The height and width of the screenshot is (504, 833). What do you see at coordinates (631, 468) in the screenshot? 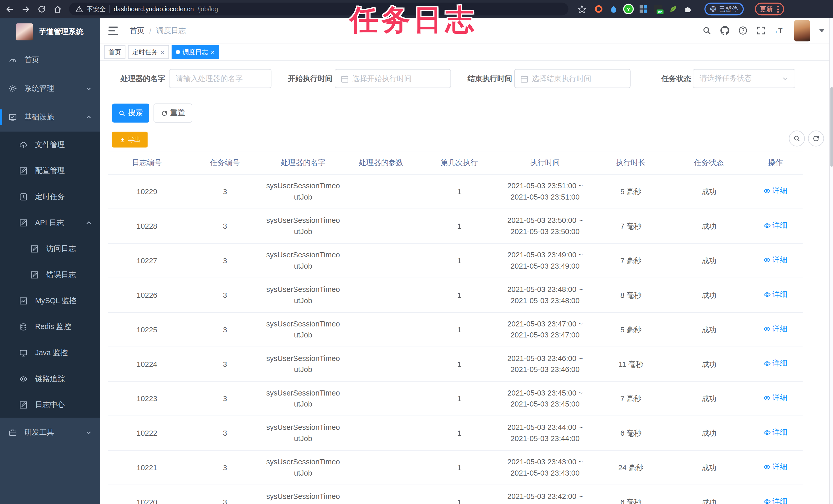
I see `cell-duration: 24 毫秒` at bounding box center [631, 468].